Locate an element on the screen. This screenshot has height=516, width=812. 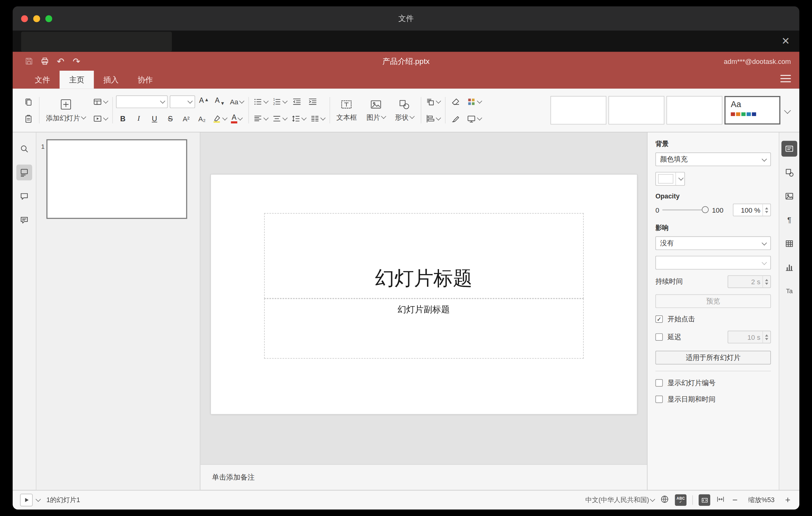
close-window-button is located at coordinates (24, 19).